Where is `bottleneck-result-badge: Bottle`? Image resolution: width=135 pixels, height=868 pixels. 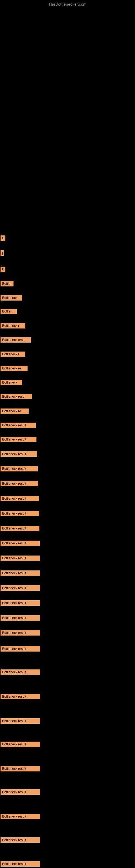 bottleneck-result-badge: Bottle is located at coordinates (7, 284).